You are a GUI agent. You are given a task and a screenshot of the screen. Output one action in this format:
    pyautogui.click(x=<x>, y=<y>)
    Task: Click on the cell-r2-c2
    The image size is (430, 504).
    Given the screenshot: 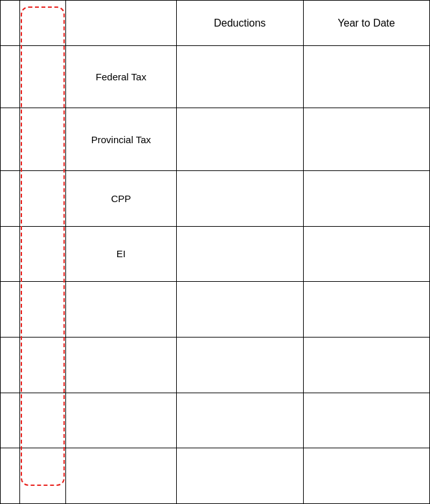 What is the action you would take?
    pyautogui.click(x=43, y=139)
    